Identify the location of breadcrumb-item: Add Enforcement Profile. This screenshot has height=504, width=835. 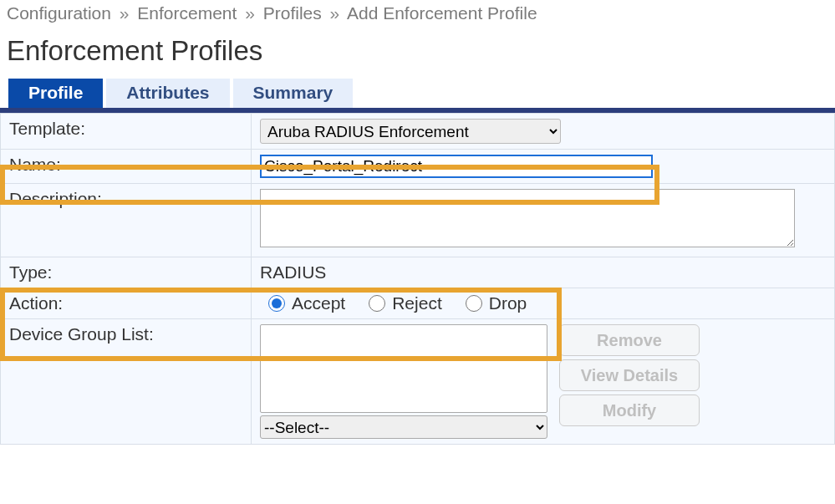
(442, 13).